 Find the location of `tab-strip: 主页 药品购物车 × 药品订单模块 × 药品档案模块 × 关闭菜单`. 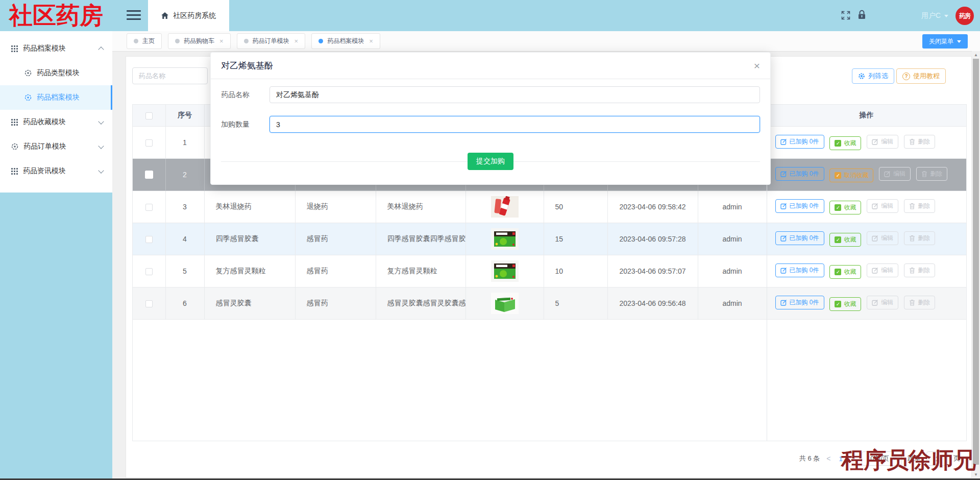

tab-strip: 主页 药品购物车 × 药品订单模块 × 药品档案模块 × 关闭菜单 is located at coordinates (546, 41).